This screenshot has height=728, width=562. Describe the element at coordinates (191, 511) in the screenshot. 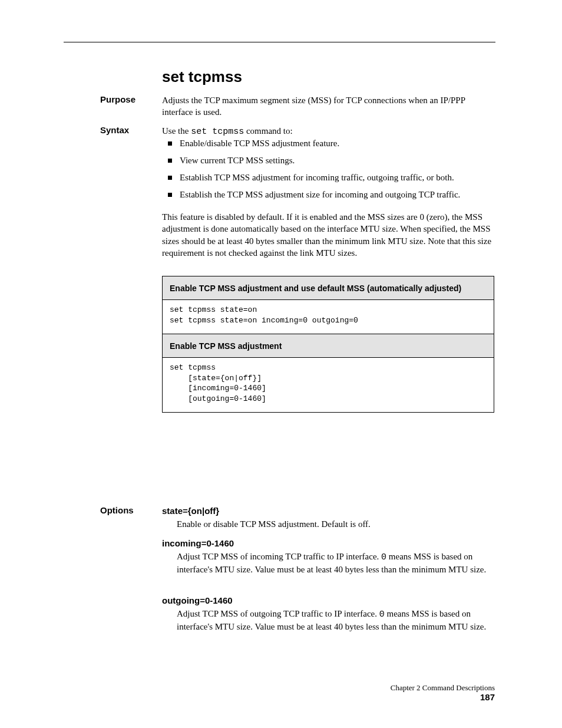

I see `option-term: state={on|off}` at that location.